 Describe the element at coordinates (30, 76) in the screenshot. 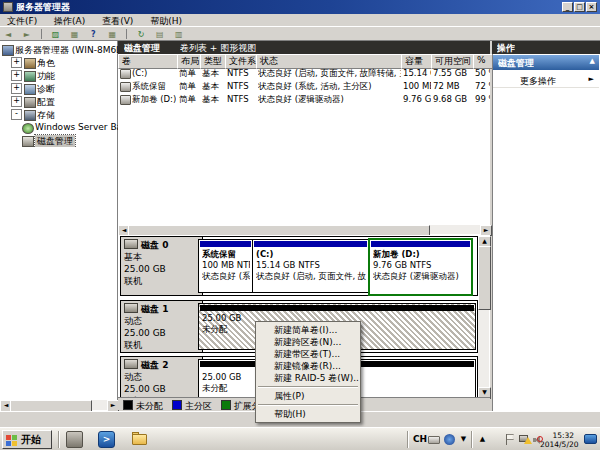

I see `features-icon` at that location.